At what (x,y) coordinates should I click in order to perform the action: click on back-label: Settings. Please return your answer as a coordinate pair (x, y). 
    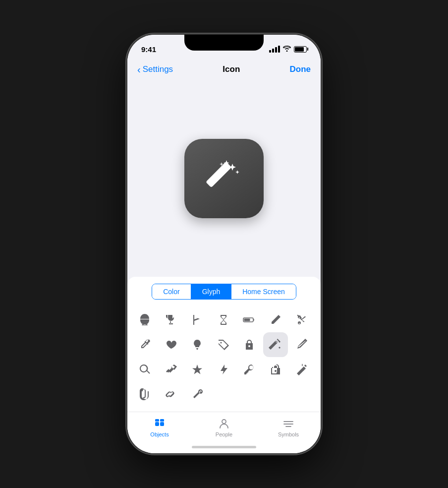
    Looking at the image, I should click on (158, 69).